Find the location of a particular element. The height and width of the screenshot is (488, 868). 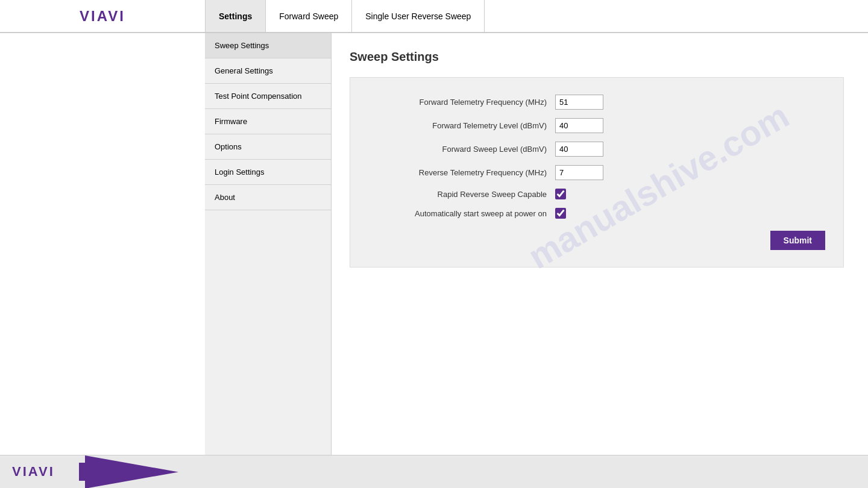

sidebar-item-sweep-settings: Sweep Settings is located at coordinates (268, 46).